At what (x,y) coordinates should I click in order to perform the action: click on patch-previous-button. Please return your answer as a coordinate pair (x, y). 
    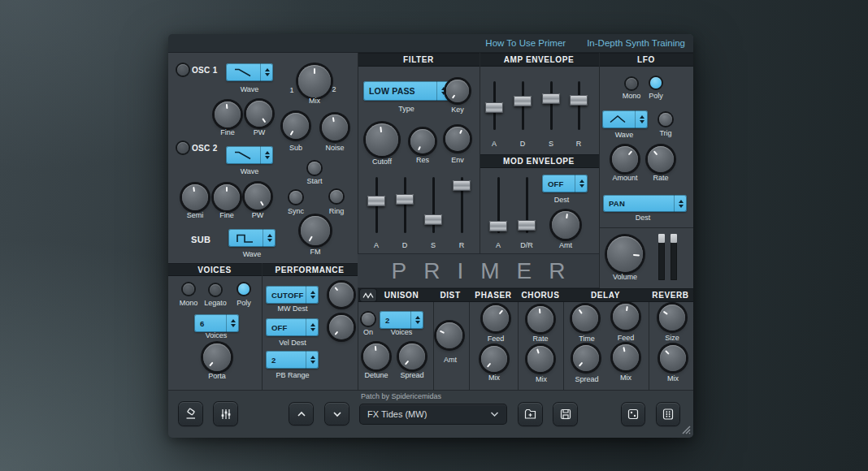
    Looking at the image, I should click on (301, 414).